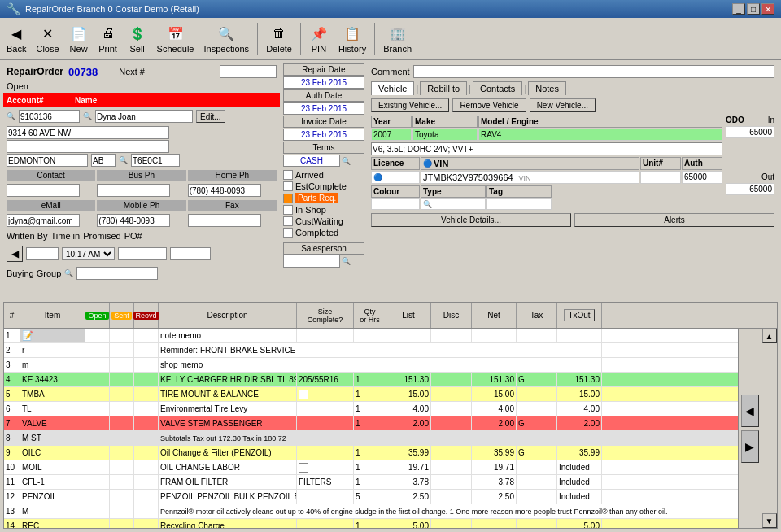 This screenshot has height=532, width=781. Describe the element at coordinates (228, 496) in the screenshot. I see `desc-cell: PENZOIL PENZOIL BULK PENZOIL BULK SAE 5W…` at that location.